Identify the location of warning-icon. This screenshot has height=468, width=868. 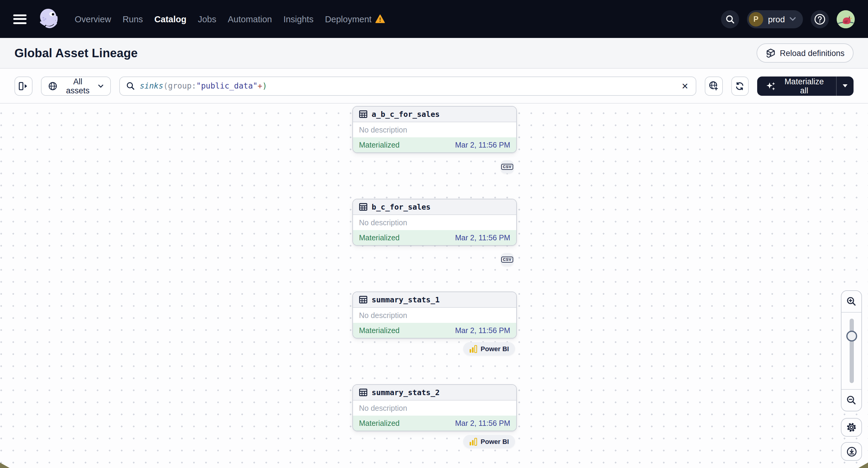
(380, 19).